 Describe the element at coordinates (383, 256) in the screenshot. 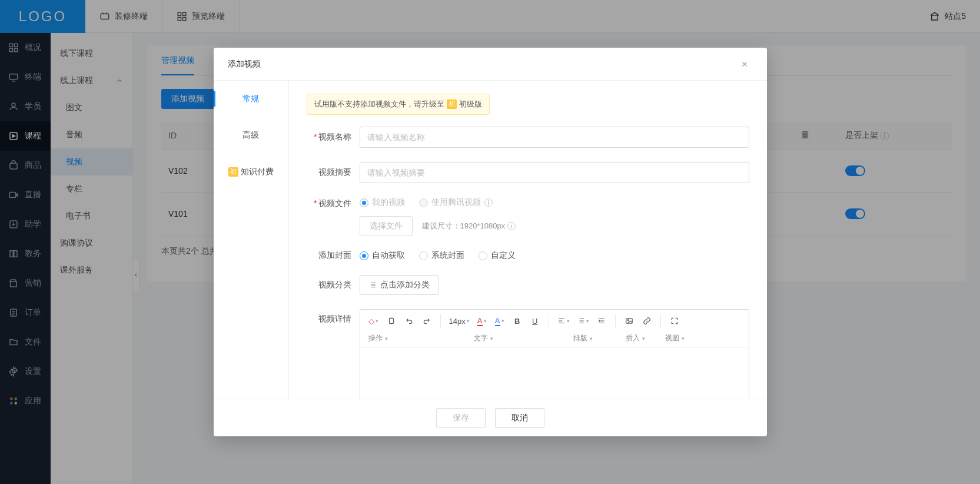

I see `radio-cover-auto: 自动获取` at that location.